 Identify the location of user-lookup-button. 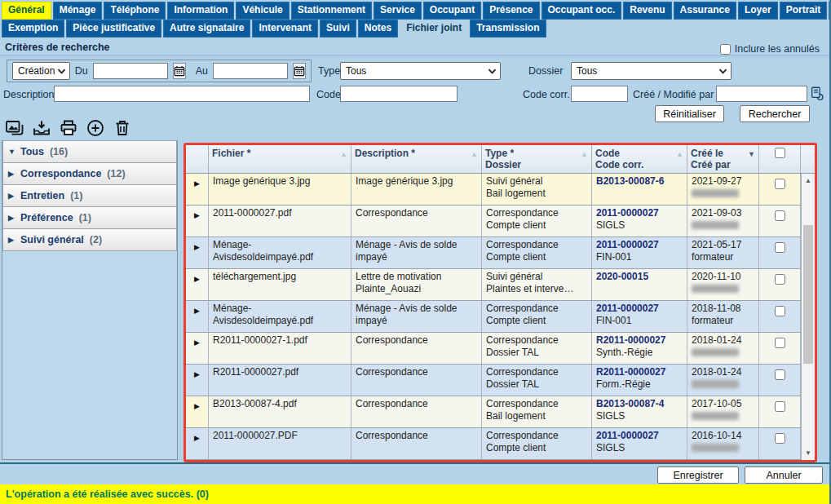
(818, 93).